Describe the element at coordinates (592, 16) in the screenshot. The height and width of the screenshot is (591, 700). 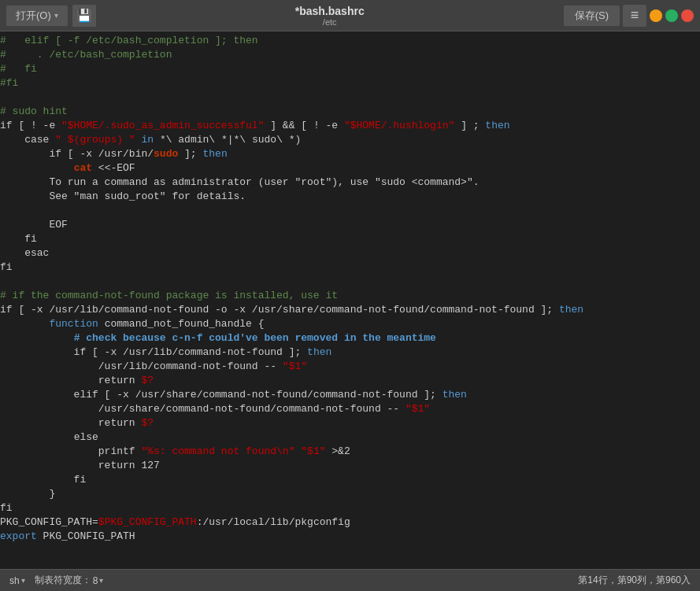
I see `save-button: 保存(S)` at that location.